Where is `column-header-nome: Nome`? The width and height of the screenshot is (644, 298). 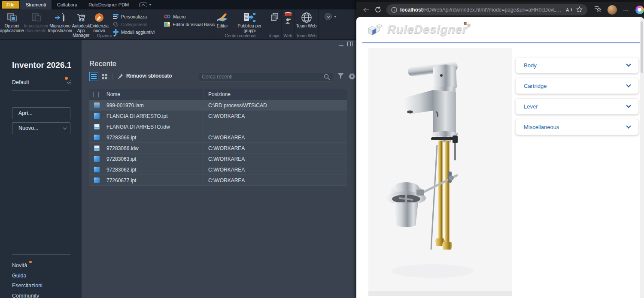 column-header-nome: Nome is located at coordinates (155, 94).